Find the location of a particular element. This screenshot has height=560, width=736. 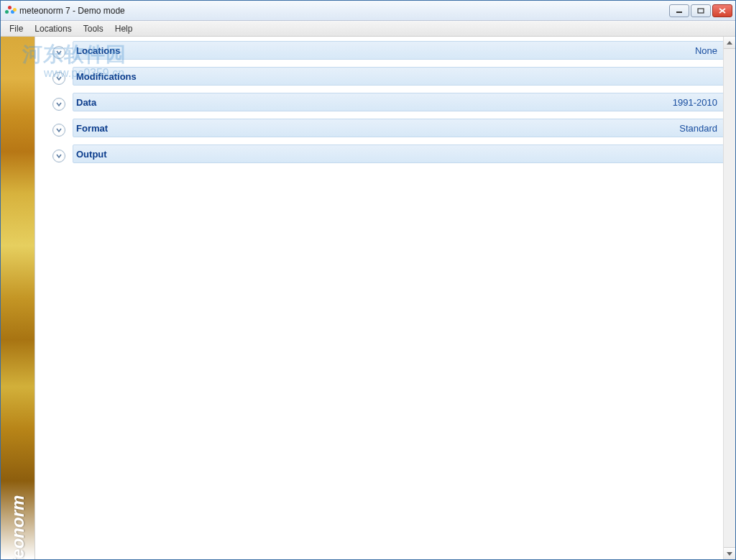

titlebar: meteonorm 7 - Demo mode is located at coordinates (368, 11).